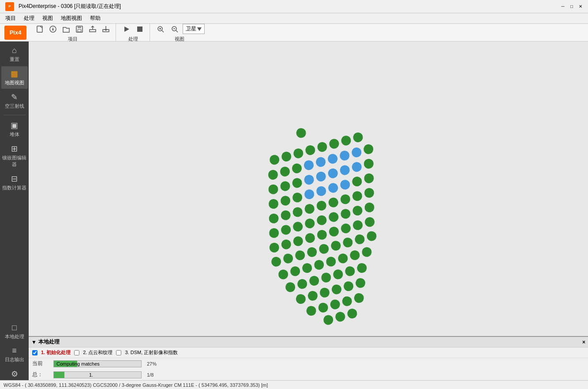 This screenshot has width=588, height=389. What do you see at coordinates (15, 54) in the screenshot?
I see `sidebar-item-reset: ⌂ 重置` at bounding box center [15, 54].